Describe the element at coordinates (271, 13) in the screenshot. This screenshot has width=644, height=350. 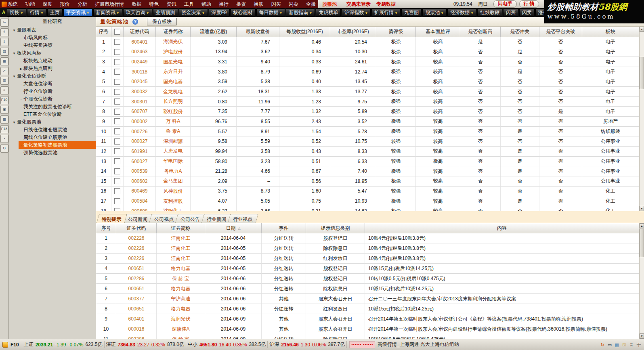
I see `toolbar-button: 每日数据▼` at that location.